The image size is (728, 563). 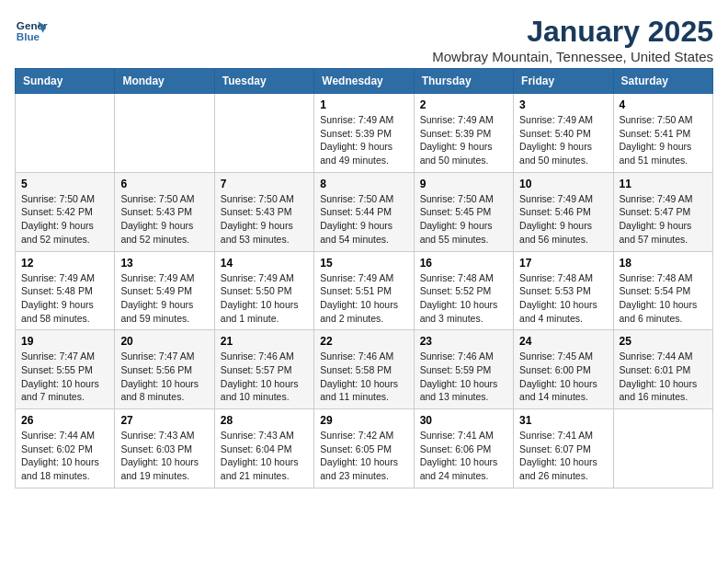 What do you see at coordinates (165, 449) in the screenshot?
I see `calendar-cell: 27Sunrise: 7:43 AM Sunset: 6:03 PM Dayli…` at bounding box center [165, 449].